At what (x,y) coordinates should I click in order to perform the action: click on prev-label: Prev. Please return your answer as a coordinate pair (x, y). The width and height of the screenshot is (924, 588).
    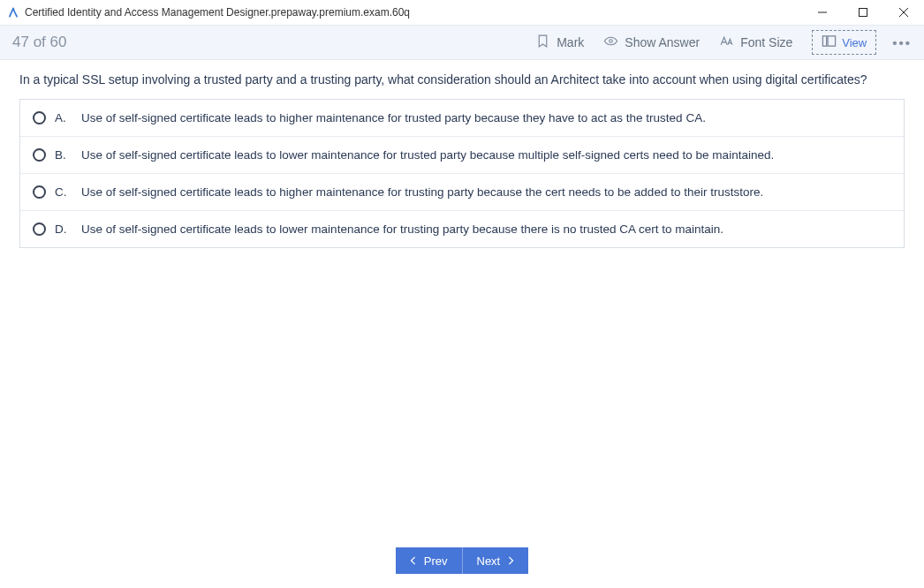
    Looking at the image, I should click on (436, 562).